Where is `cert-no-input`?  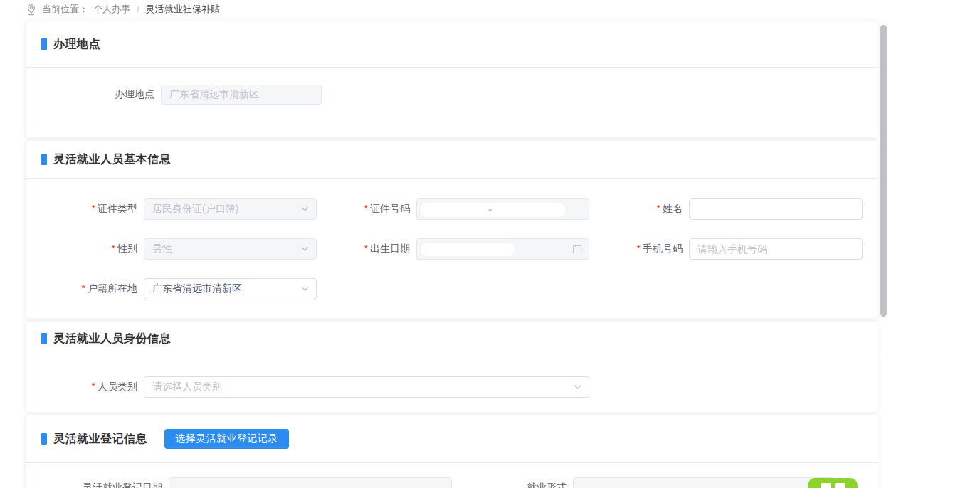 cert-no-input is located at coordinates (502, 209).